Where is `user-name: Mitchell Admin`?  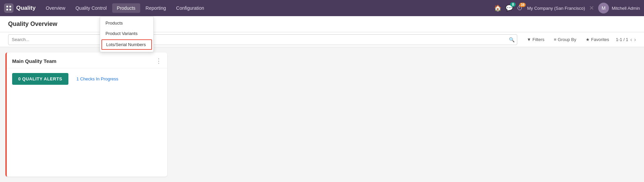 user-name: Mitchell Admin is located at coordinates (626, 8).